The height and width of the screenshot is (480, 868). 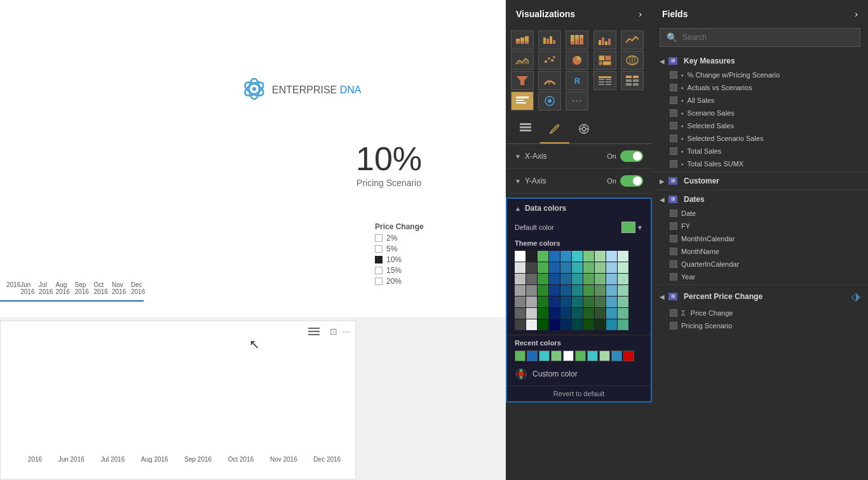 I want to click on checkbox-selected-sales, so click(x=674, y=126).